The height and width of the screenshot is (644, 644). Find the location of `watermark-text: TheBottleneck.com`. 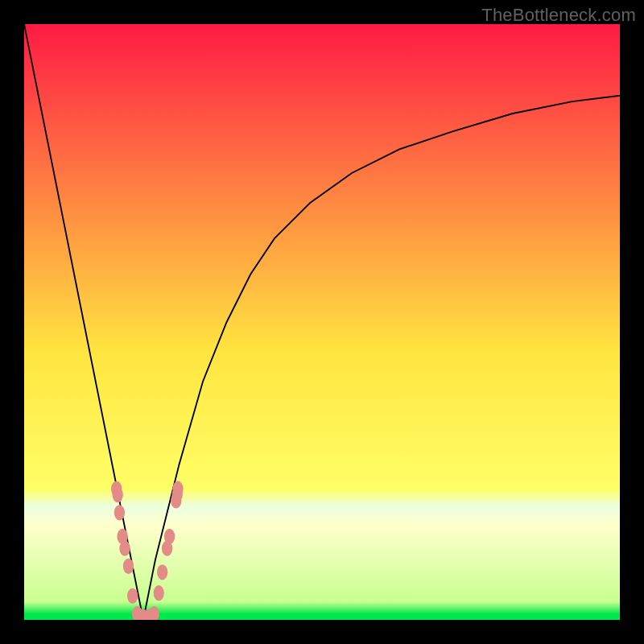

watermark-text: TheBottleneck.com is located at coordinates (559, 15).